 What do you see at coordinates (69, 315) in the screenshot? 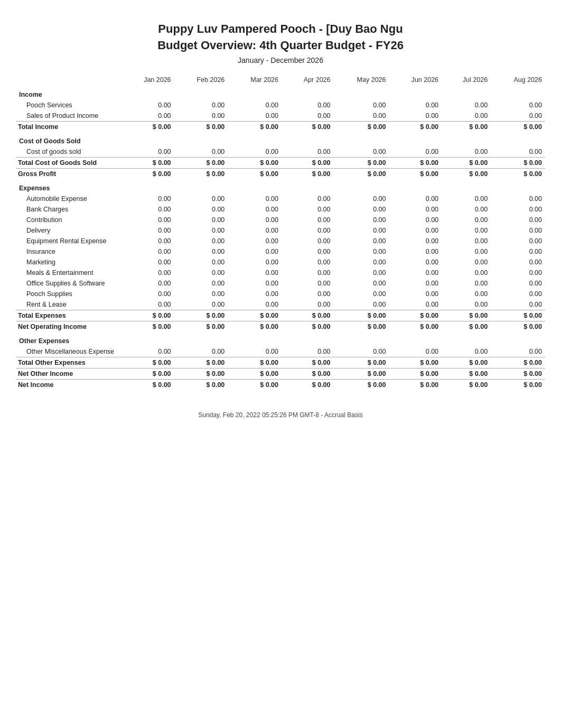
I see `total-label: Total Expenses` at bounding box center [69, 315].